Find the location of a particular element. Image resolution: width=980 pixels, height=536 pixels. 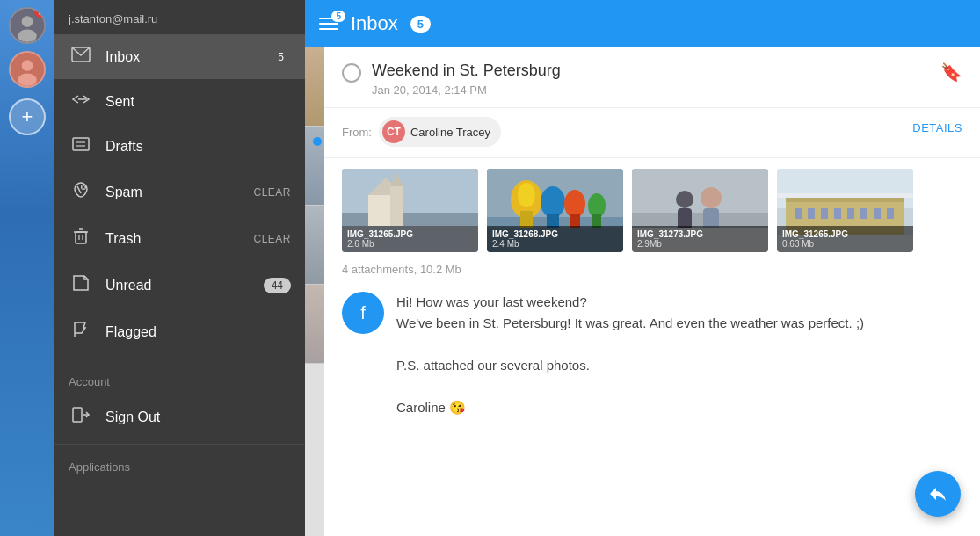

avatar-rail: 5 + is located at coordinates (27, 268).